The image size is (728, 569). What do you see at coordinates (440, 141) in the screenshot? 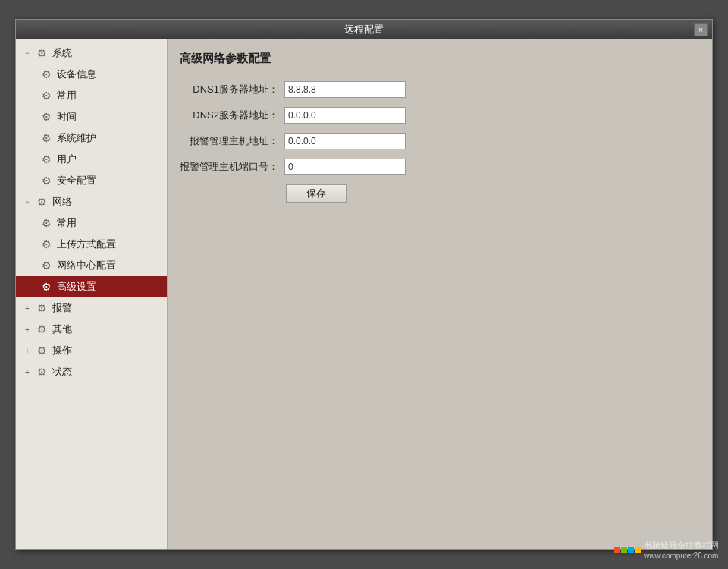
I see `alert-host-row: 报警管理主机地址：` at bounding box center [440, 141].